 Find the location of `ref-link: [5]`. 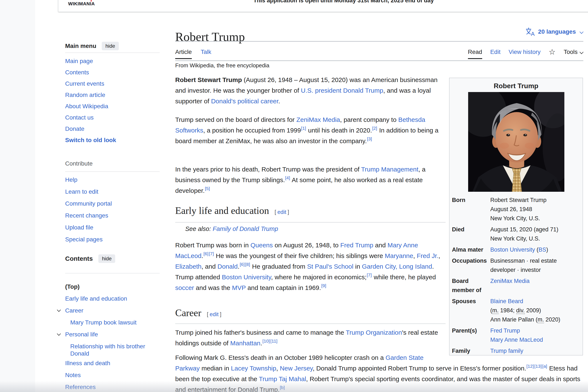

ref-link: [5] is located at coordinates (207, 188).